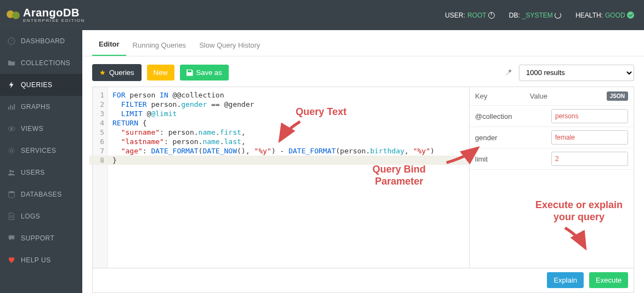 The width and height of the screenshot is (644, 293). Describe the element at coordinates (54, 21) in the screenshot. I see `brand-edition: ENTERPRISE EDITION` at that location.